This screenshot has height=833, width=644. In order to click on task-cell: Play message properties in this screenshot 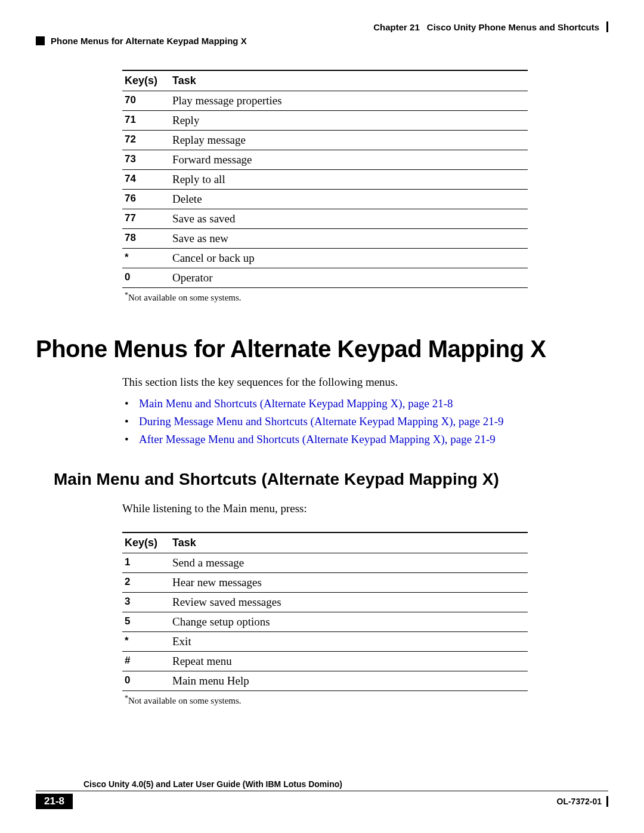, I will do `click(349, 101)`.